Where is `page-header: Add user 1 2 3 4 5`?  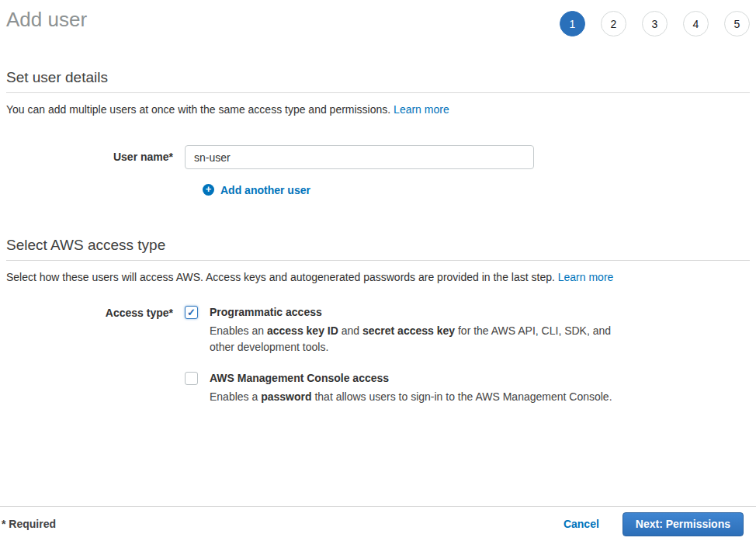
page-header: Add user 1 2 3 4 5 is located at coordinates (378, 19).